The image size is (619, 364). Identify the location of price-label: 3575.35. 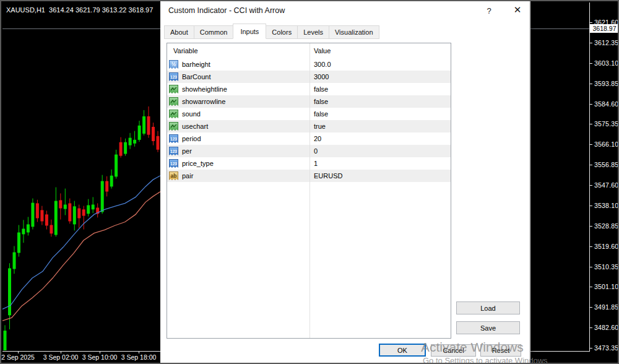
(607, 124).